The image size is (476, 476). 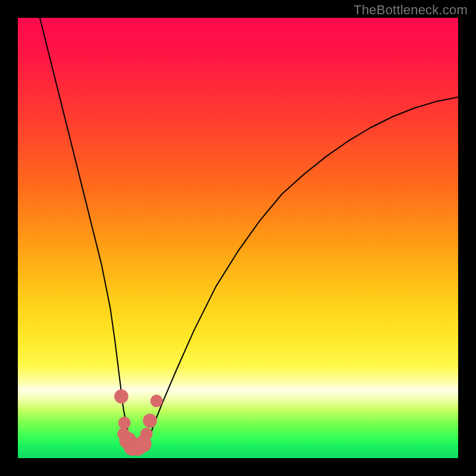 What do you see at coordinates (139, 422) in the screenshot?
I see `marker-group` at bounding box center [139, 422].